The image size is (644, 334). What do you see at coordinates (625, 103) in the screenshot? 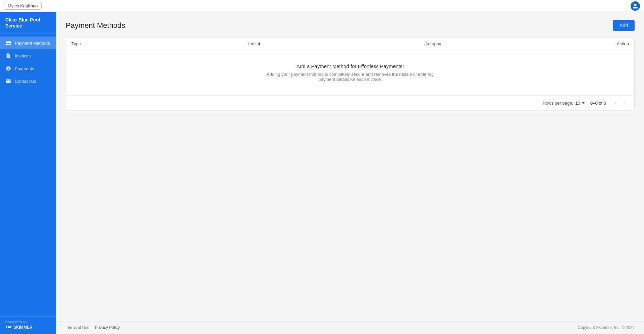
I see `next-page-button: ›` at bounding box center [625, 103].